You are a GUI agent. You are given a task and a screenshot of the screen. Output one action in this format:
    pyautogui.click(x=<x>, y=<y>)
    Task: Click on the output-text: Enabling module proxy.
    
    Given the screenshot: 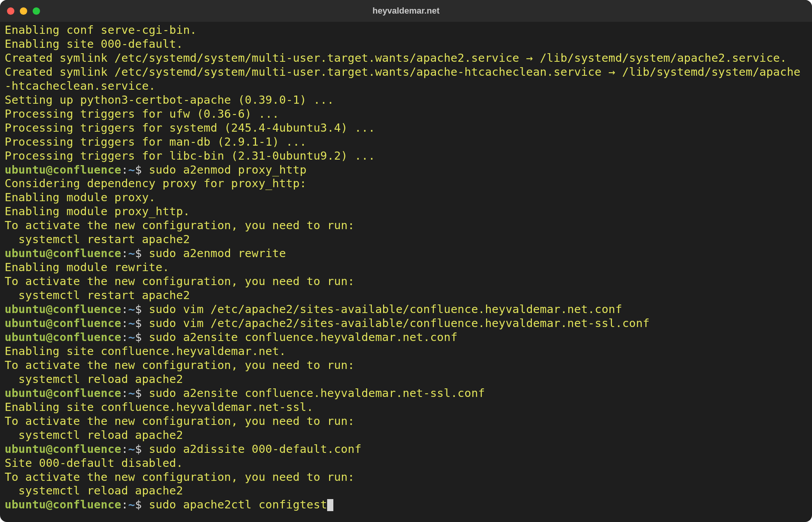 What is the action you would take?
    pyautogui.click(x=80, y=197)
    